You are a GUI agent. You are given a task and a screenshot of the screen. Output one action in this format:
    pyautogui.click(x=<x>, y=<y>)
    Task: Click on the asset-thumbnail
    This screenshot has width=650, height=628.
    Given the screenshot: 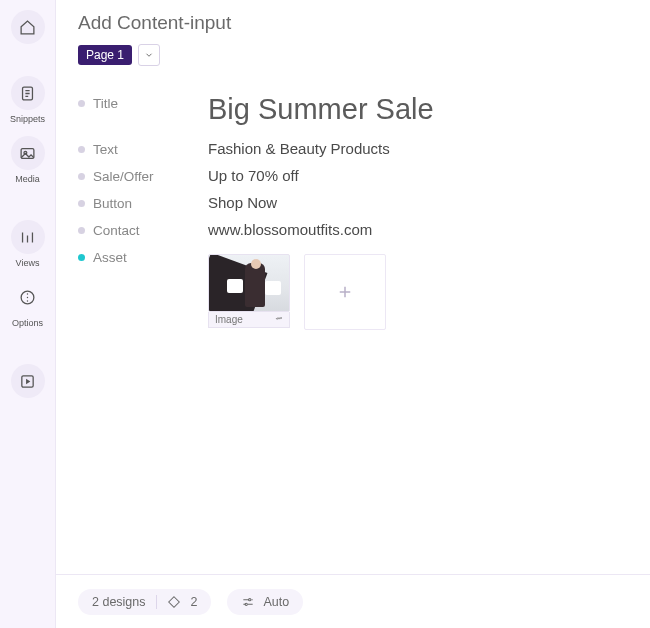 What is the action you would take?
    pyautogui.click(x=249, y=283)
    